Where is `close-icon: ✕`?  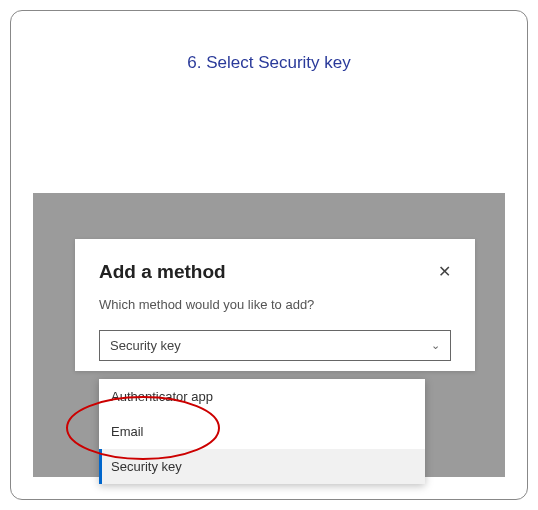 close-icon: ✕ is located at coordinates (444, 272).